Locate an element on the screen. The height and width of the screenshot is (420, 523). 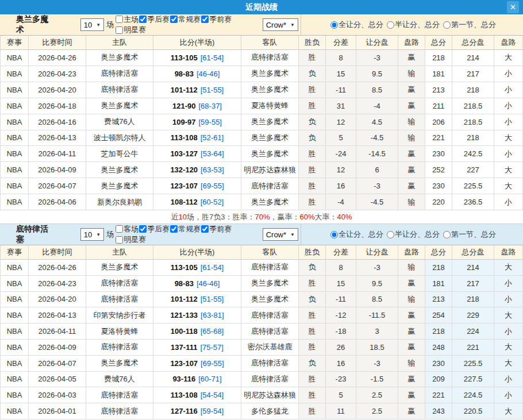
game-row: NBA2026-04-23底特律活塞98-83[46-46]奥兰多魔术负159.… is located at coordinates (262, 74).